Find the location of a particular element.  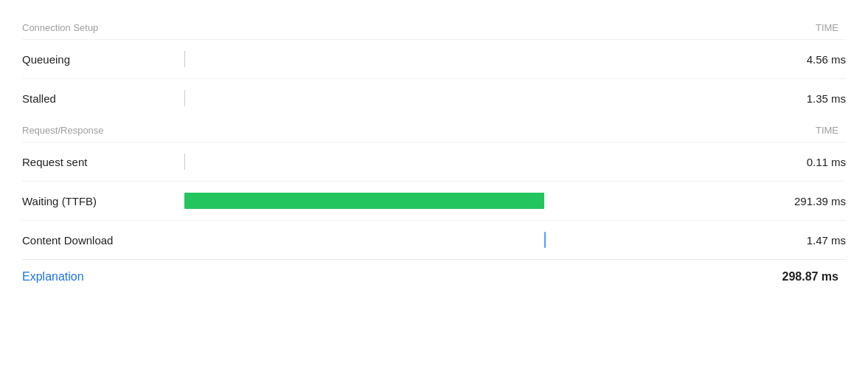

explanation-link: Explanation is located at coordinates (53, 277).